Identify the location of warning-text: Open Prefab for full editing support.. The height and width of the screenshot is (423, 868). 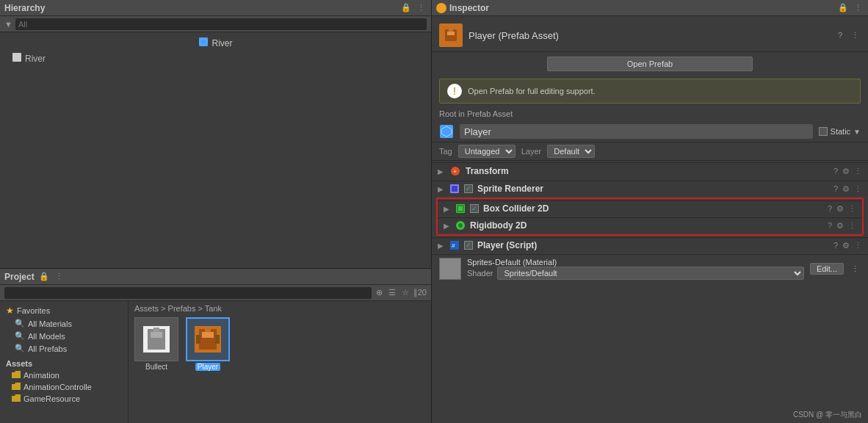
(532, 91).